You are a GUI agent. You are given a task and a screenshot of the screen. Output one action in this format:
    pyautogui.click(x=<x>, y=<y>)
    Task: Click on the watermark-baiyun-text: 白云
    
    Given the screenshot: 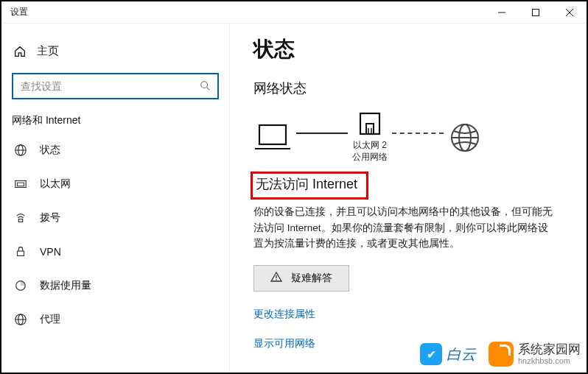 What is the action you would take?
    pyautogui.click(x=461, y=355)
    